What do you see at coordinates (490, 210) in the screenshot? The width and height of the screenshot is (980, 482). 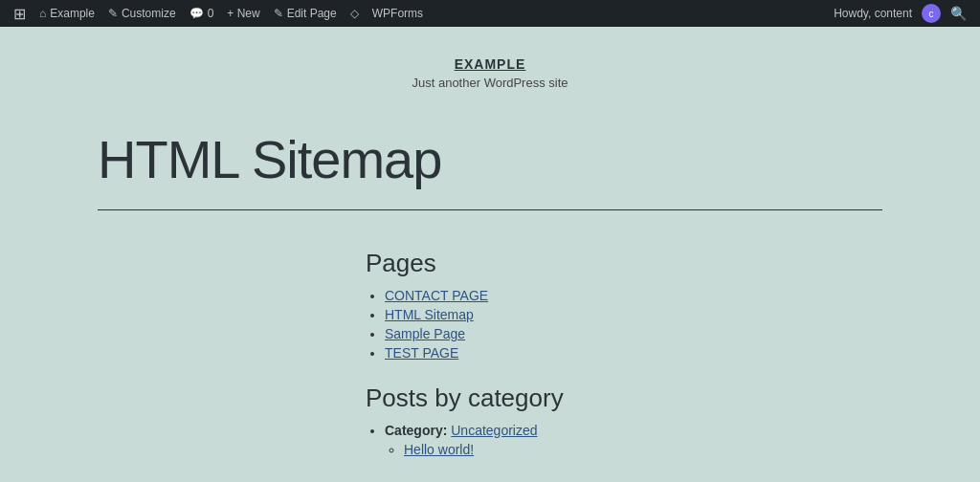 I see `title-divider` at bounding box center [490, 210].